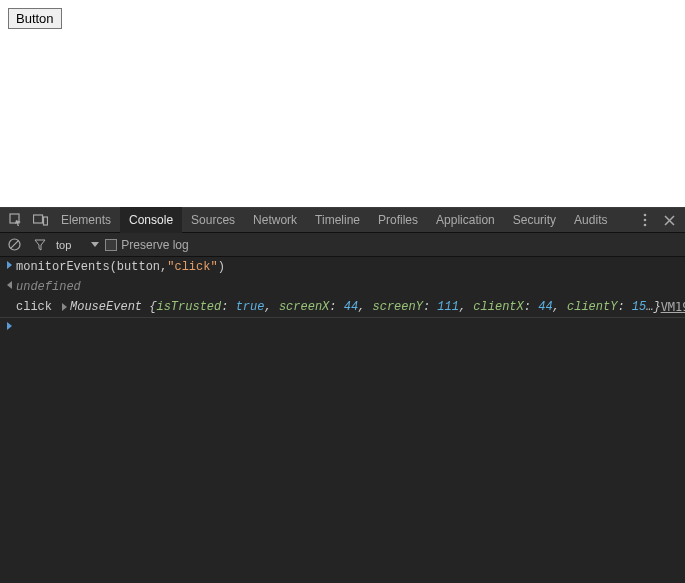 Image resolution: width=685 pixels, height=583 pixels. Describe the element at coordinates (40, 245) in the screenshot. I see `filter-icon` at that location.